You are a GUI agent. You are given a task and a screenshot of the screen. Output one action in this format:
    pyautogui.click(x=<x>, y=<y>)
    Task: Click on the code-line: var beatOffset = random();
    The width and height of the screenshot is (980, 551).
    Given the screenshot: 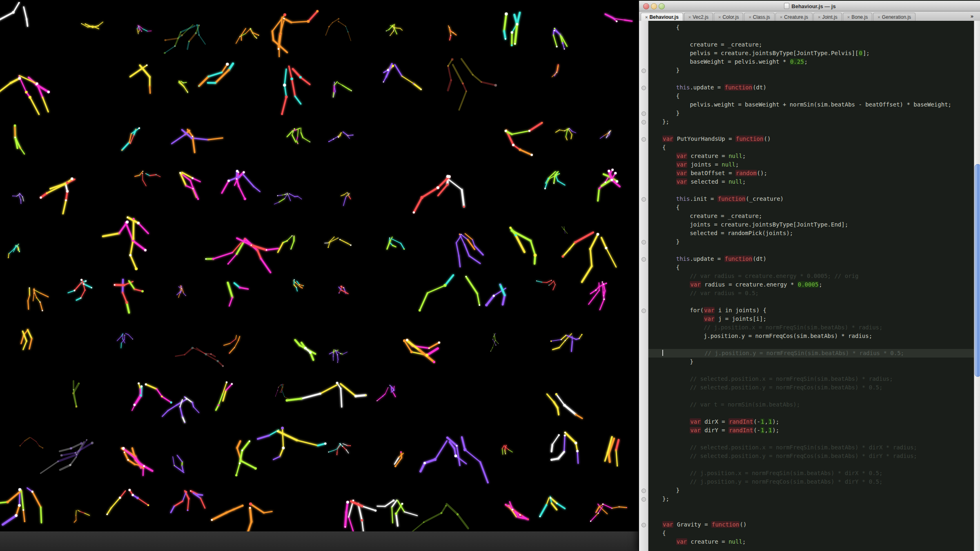 What is the action you would take?
    pyautogui.click(x=811, y=173)
    